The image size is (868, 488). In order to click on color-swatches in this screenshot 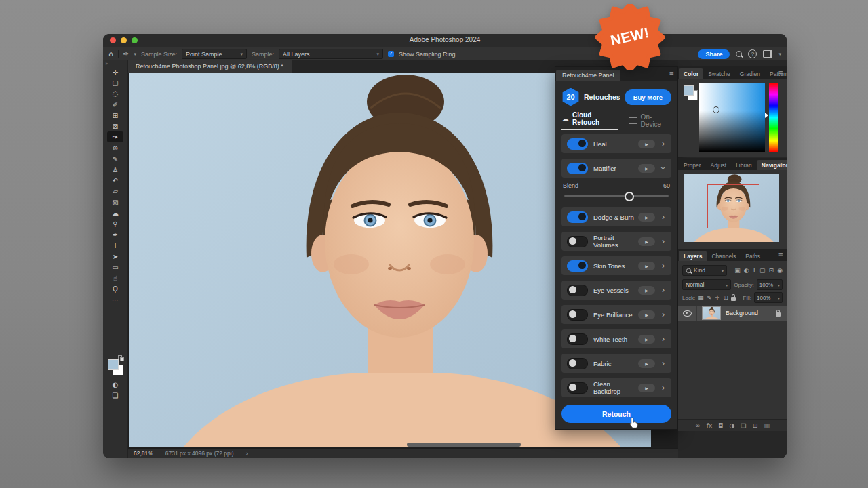, I will do `click(115, 367)`.